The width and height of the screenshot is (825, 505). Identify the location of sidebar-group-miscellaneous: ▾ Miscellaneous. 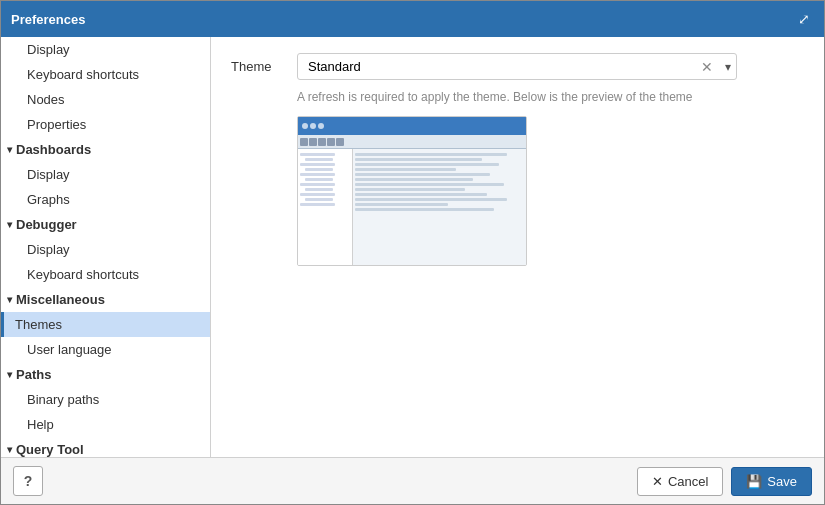
(106, 300).